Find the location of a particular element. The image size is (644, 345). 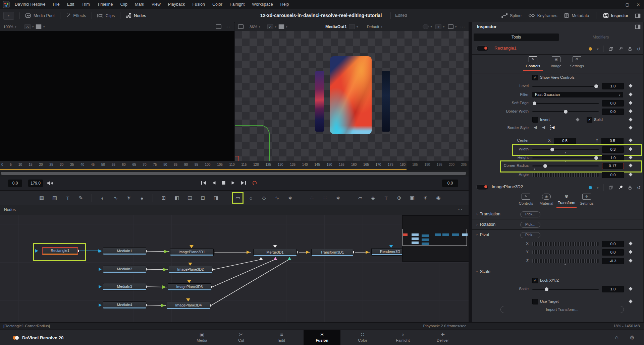

menu-item: Workspace is located at coordinates (262, 5).